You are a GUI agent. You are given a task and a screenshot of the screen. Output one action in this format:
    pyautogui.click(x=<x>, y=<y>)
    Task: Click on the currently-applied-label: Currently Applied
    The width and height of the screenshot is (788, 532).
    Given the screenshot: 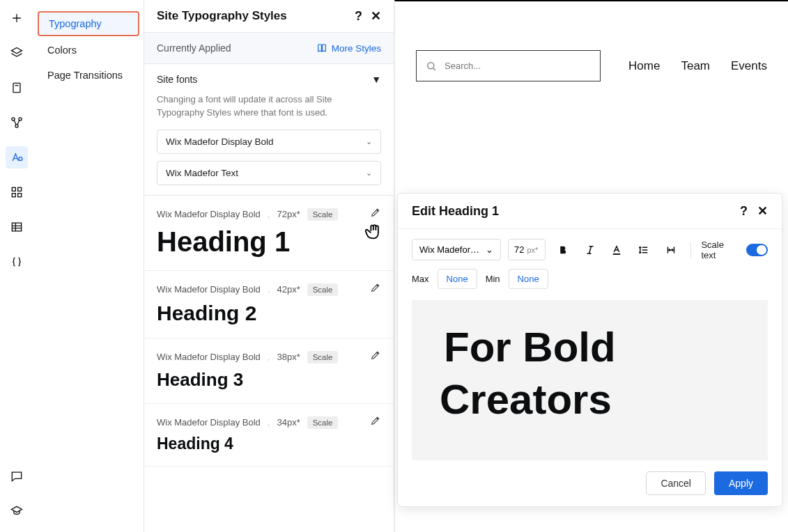 What is the action you would take?
    pyautogui.click(x=194, y=48)
    